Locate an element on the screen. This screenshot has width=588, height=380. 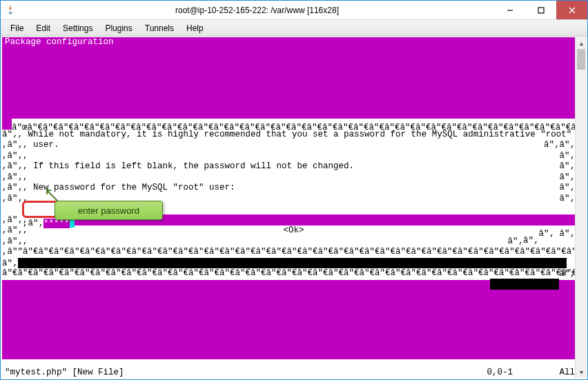
java-icon is located at coordinates (10, 10).